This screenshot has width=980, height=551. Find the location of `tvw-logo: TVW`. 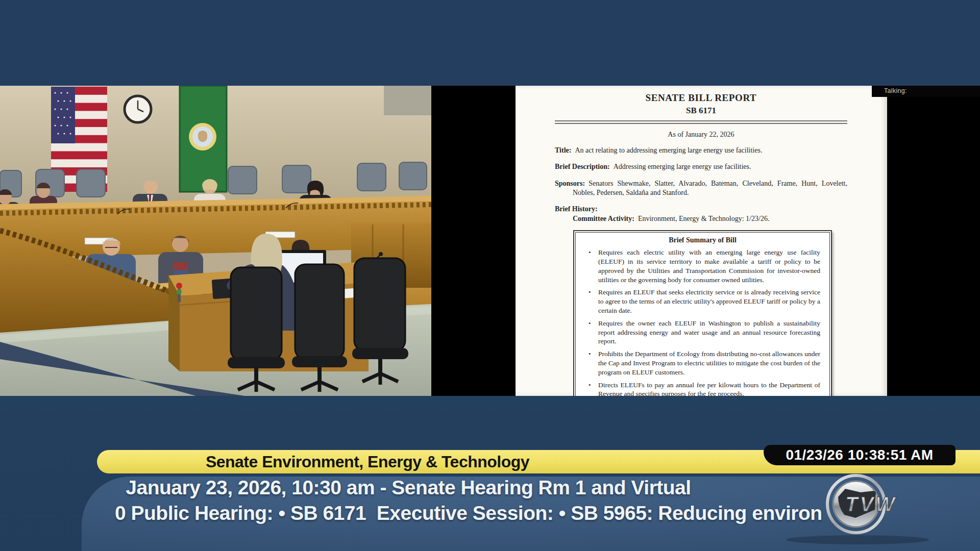

tvw-logo: TVW is located at coordinates (857, 505).